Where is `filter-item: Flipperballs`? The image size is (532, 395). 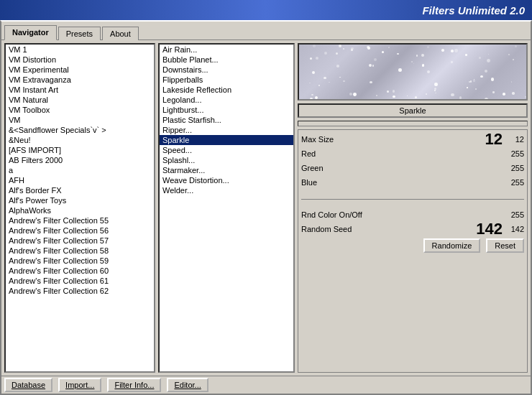 filter-item: Flipperballs is located at coordinates (226, 80).